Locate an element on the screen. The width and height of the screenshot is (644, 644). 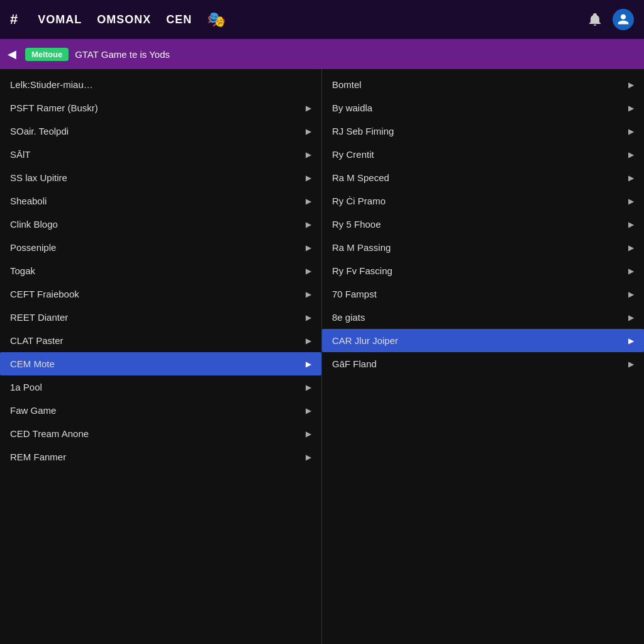
menu-item-label: Ry Fv Fascing is located at coordinates (480, 270).